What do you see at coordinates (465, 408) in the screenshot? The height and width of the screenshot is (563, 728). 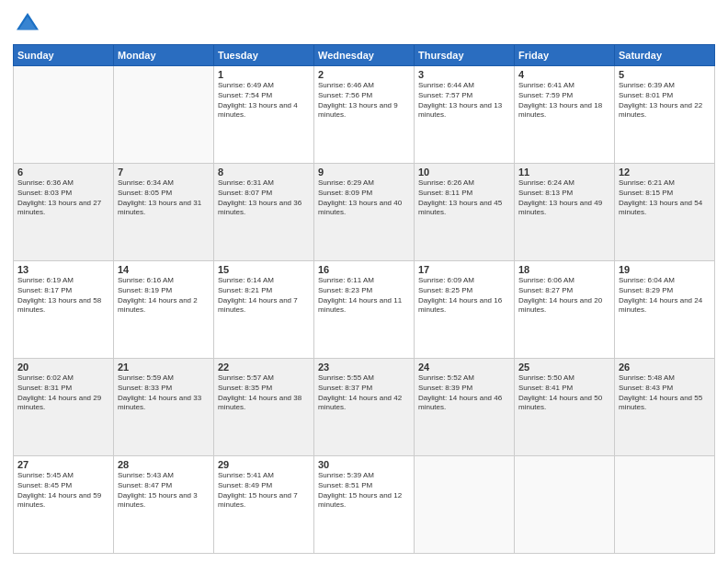 I see `calendar-day-24: 24Sunrise: 5:52 AM Sunset: 8:39 PM Dayli…` at bounding box center [465, 408].